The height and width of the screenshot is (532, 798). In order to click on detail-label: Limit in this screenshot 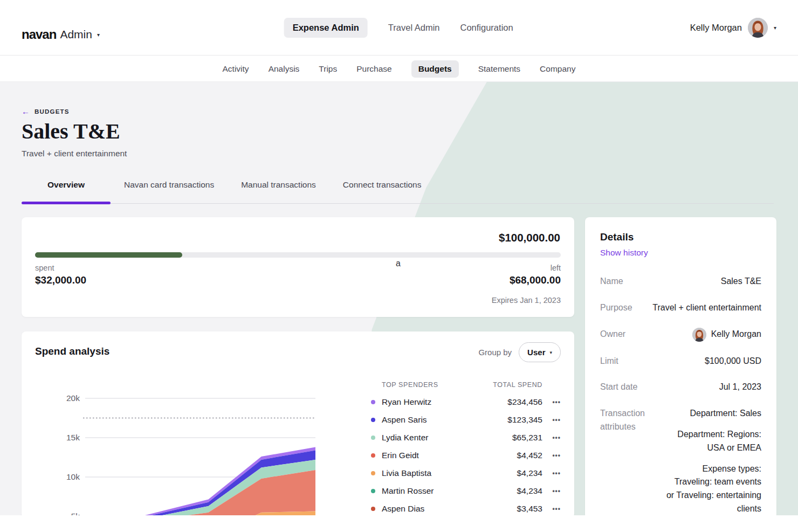, I will do `click(609, 361)`.